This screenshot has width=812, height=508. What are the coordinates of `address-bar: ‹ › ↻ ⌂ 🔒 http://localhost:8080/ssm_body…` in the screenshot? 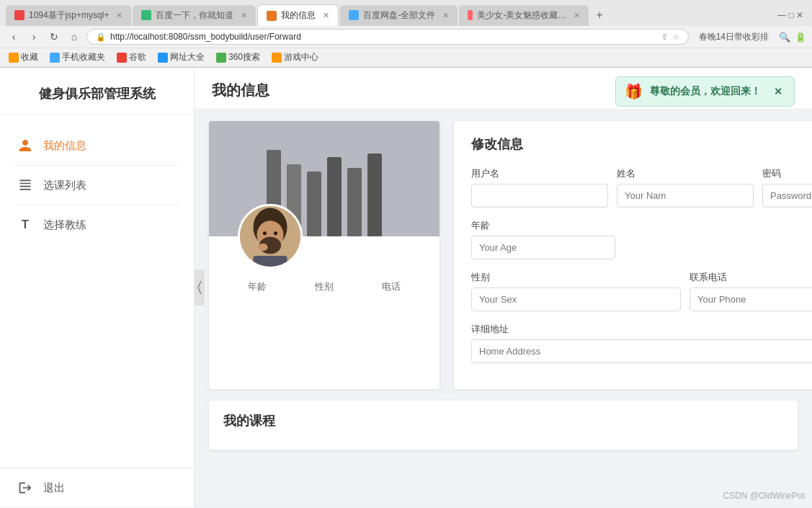 It's located at (406, 37).